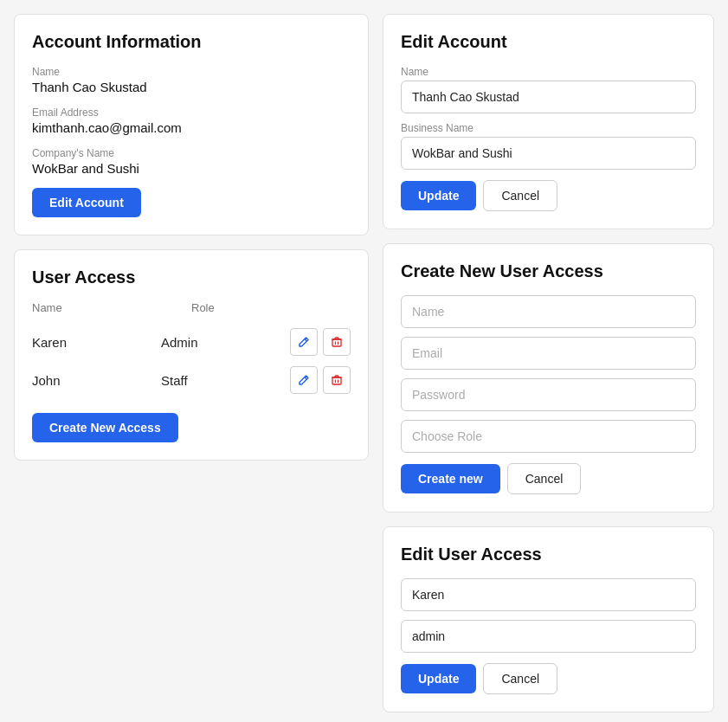 This screenshot has width=728, height=722. What do you see at coordinates (106, 428) in the screenshot?
I see `create-new-access-button: Create New Access` at bounding box center [106, 428].